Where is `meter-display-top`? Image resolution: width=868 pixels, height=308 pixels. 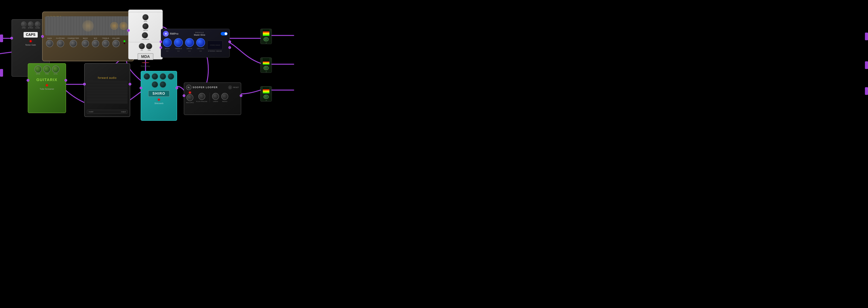 meter-display-top is located at coordinates (266, 33).